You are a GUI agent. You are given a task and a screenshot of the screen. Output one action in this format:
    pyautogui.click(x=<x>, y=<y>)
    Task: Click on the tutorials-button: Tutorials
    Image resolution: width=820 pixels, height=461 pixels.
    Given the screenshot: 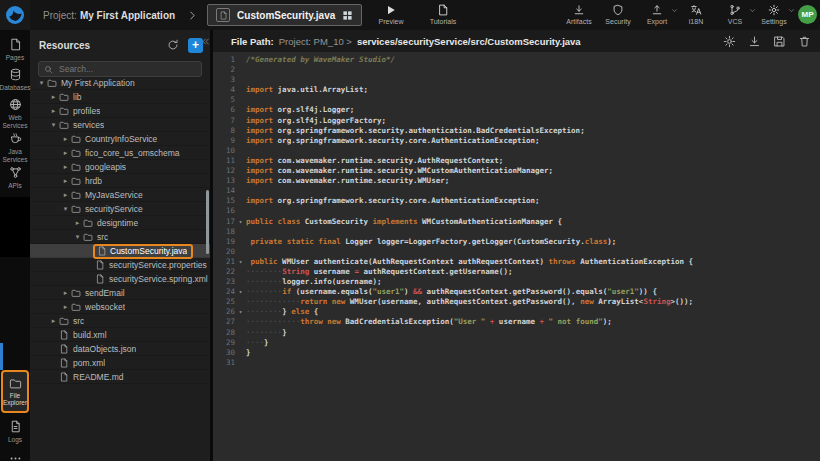 What is the action you would take?
    pyautogui.click(x=443, y=14)
    